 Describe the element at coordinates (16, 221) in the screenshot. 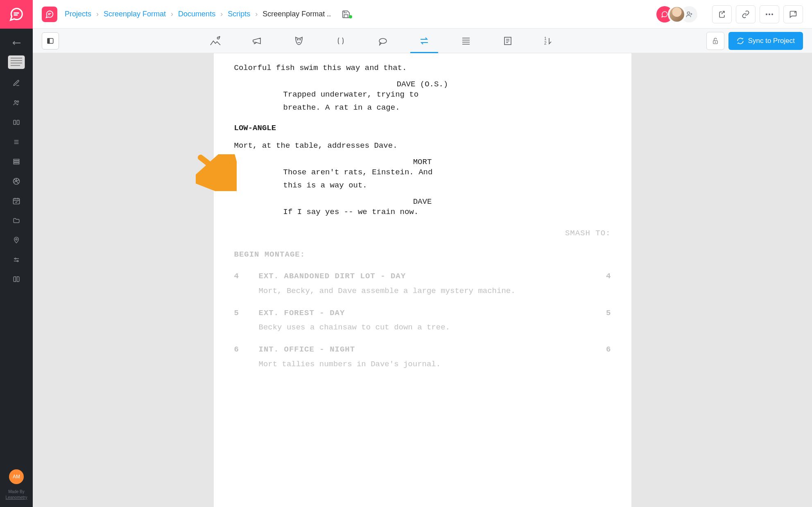

I see `folder-icon` at that location.